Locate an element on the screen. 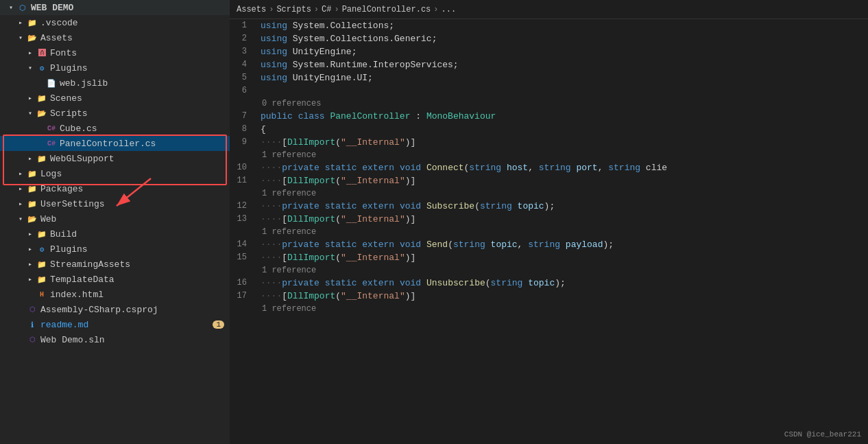 The width and height of the screenshot is (868, 444). sidebar-item-fonts: 🅰 Fonts is located at coordinates (115, 53).